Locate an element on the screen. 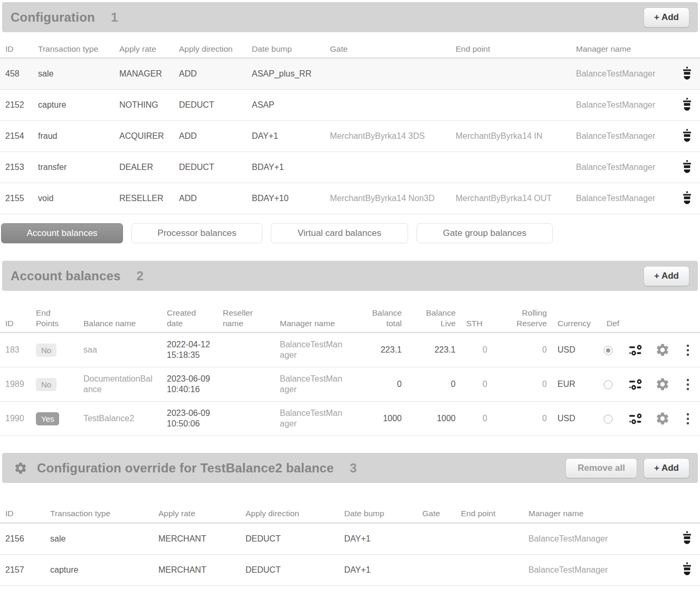  configuration-override-section-header: Configuration override for TestBalance2 … is located at coordinates (350, 468).